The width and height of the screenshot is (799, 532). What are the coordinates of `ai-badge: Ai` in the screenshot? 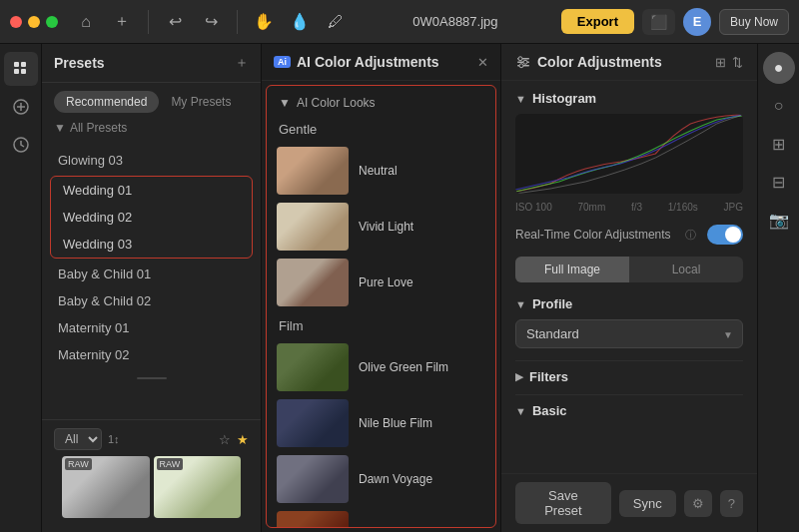 It's located at (282, 62).